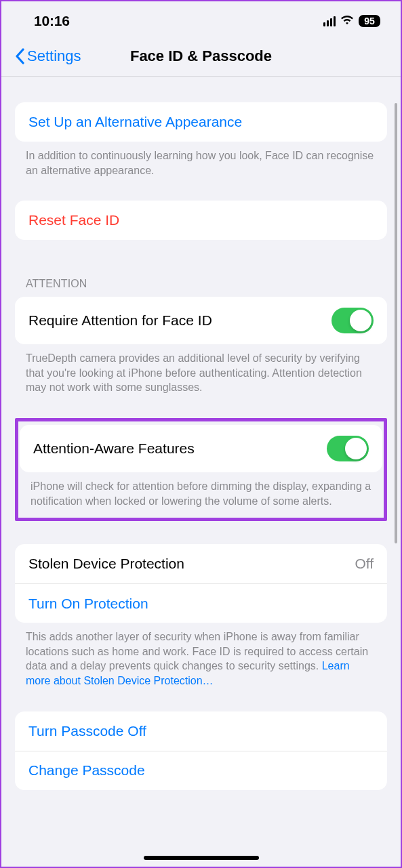  I want to click on cellular-signal-icon, so click(329, 22).